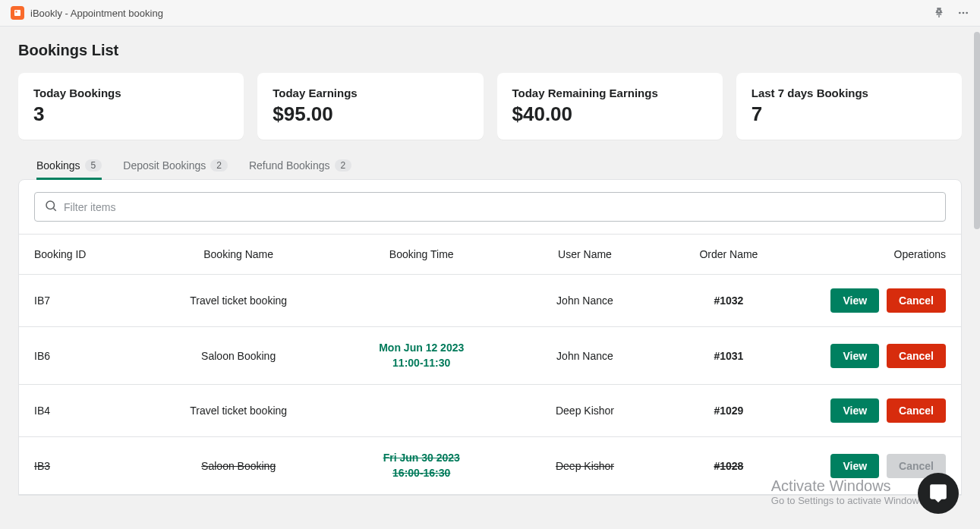  I want to click on cell-booking-time: Fri Jun 30 2023 16:00-16:30, so click(421, 466).